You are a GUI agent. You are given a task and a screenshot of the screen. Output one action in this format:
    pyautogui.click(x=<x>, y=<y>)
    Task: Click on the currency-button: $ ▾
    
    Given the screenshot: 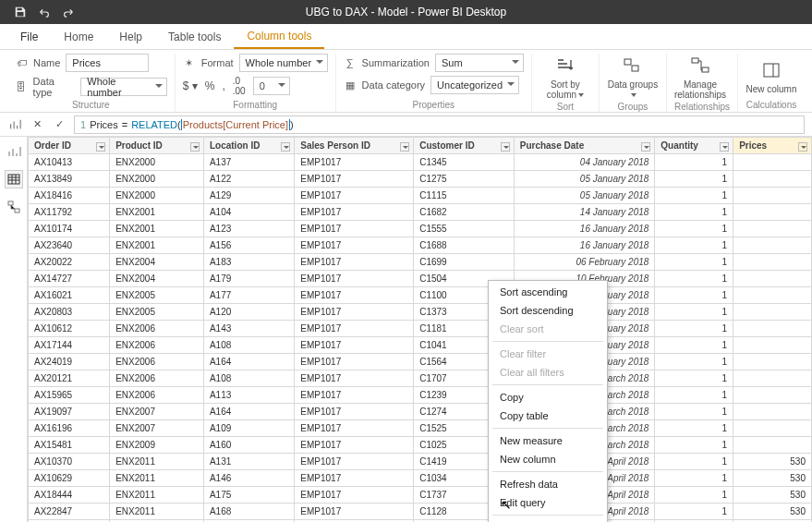 What is the action you would take?
    pyautogui.click(x=190, y=86)
    